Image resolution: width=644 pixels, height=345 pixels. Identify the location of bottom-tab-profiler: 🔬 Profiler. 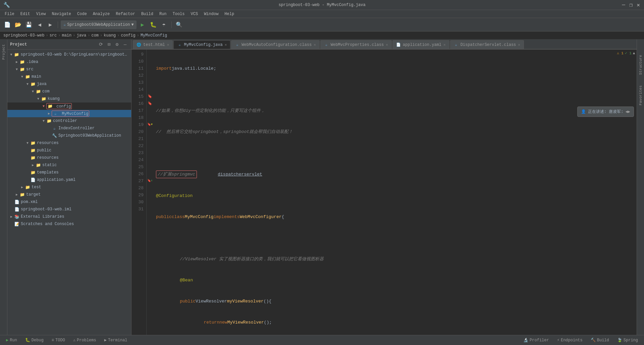
(536, 340).